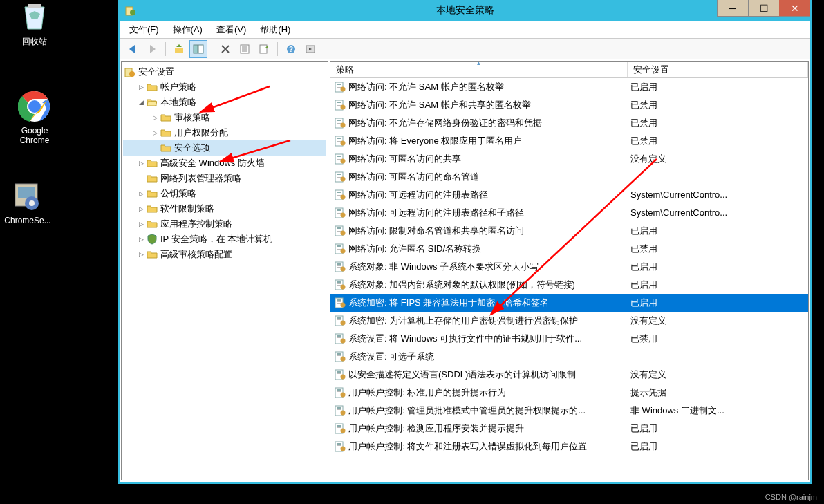 This screenshot has height=504, width=824. Describe the element at coordinates (225, 178) in the screenshot. I see `tree-item: 网络列表管理器策略` at that location.